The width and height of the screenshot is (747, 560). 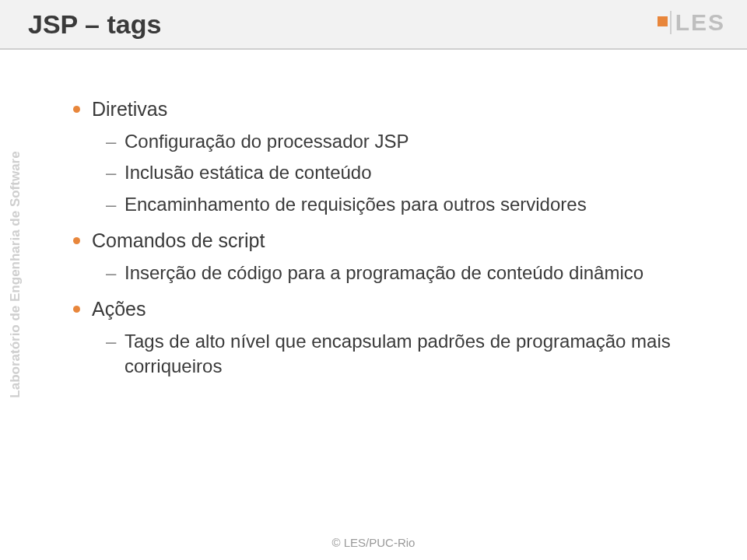 I want to click on sub-bullet: Inserção de código para a programação de…, so click(x=383, y=273).